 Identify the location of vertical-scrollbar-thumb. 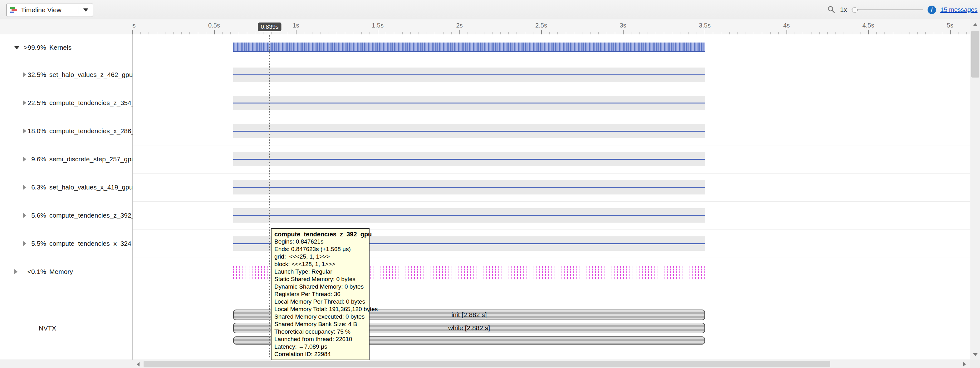
(975, 54).